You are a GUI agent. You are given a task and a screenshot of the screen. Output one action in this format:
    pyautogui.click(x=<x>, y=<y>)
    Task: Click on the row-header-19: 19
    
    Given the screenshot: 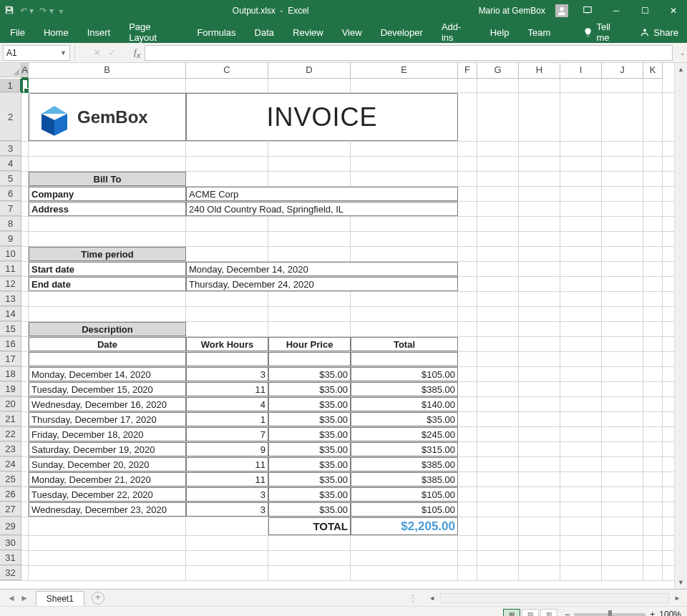 What is the action you would take?
    pyautogui.click(x=11, y=389)
    